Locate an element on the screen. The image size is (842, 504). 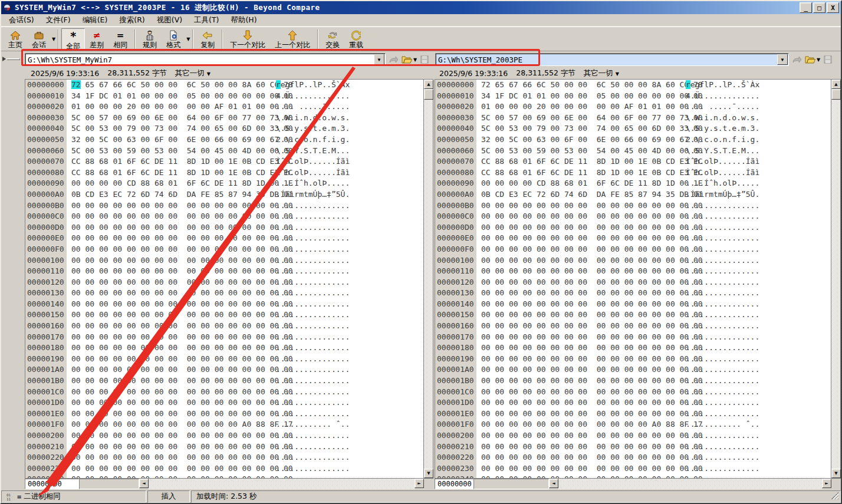
left-vertical-scrollbar: ▲ ▼ is located at coordinates (428, 279).